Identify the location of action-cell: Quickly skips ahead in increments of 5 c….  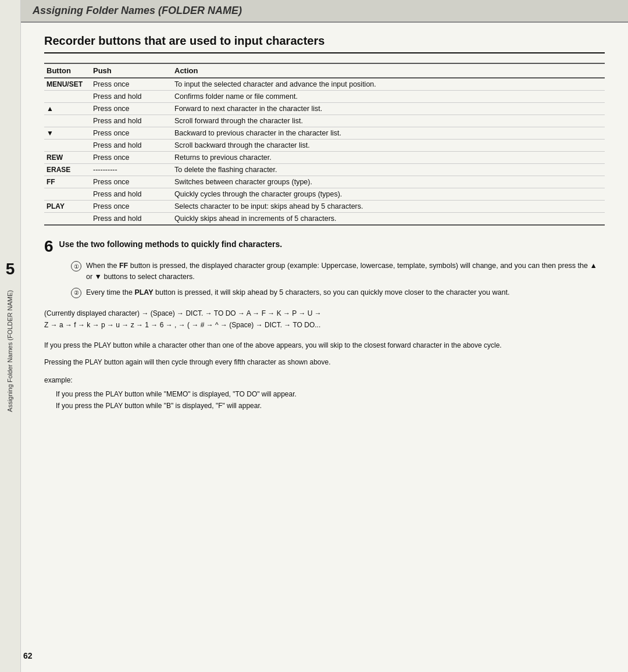
(388, 219).